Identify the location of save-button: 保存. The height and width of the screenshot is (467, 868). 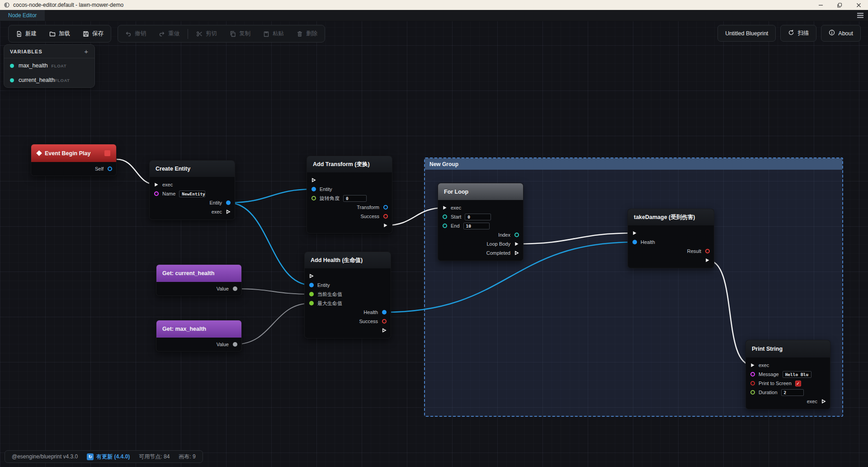
(93, 33).